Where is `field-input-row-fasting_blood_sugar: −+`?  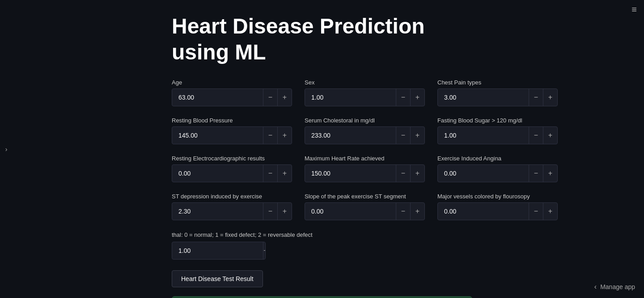 field-input-row-fasting_blood_sugar: −+ is located at coordinates (497, 135).